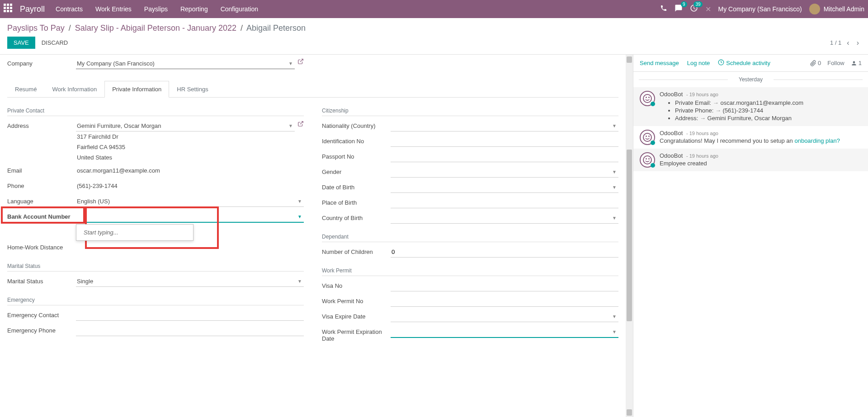  I want to click on scroll-arrow-down, so click(629, 412).